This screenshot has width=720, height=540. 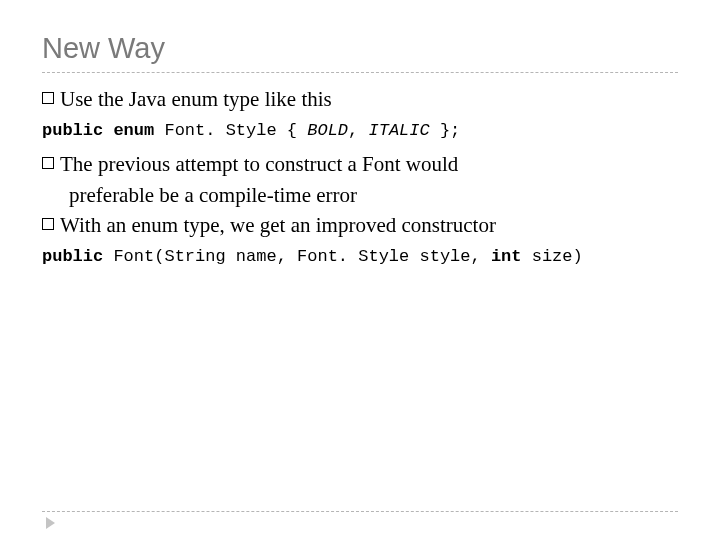 What do you see at coordinates (360, 195) in the screenshot?
I see `bullet-2-continuation: preferable be a compile-time error` at bounding box center [360, 195].